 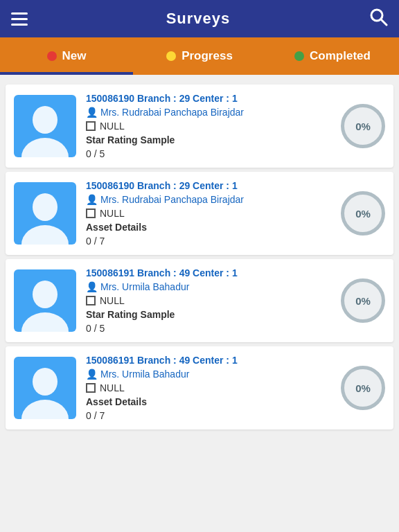 I want to click on search-icon, so click(x=378, y=19).